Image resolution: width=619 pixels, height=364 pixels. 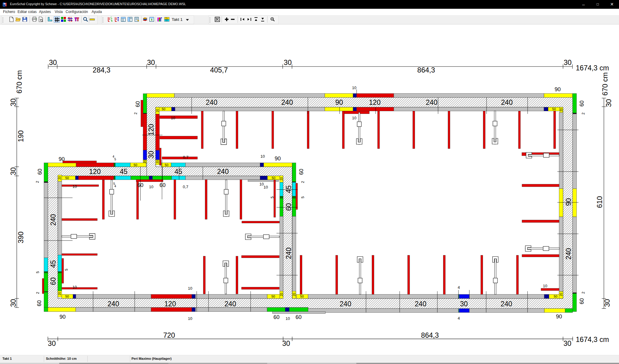 I want to click on svg-text: 864,3, so click(x=430, y=335).